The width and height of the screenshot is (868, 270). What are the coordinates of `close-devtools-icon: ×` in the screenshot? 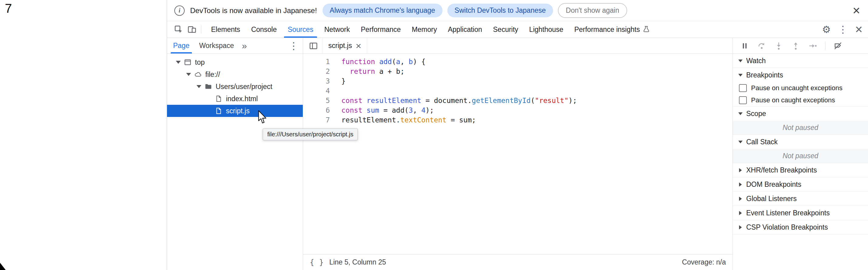 It's located at (859, 29).